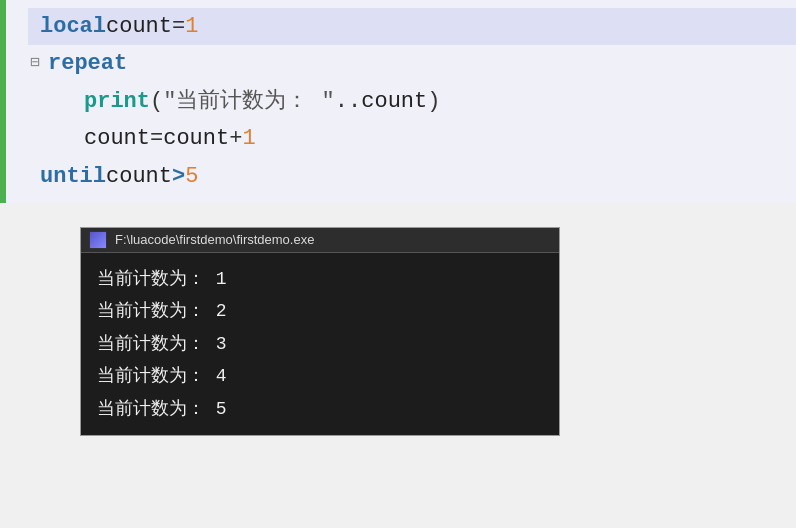 This screenshot has height=528, width=796. What do you see at coordinates (156, 102) in the screenshot?
I see `op-paren-open: (` at bounding box center [156, 102].